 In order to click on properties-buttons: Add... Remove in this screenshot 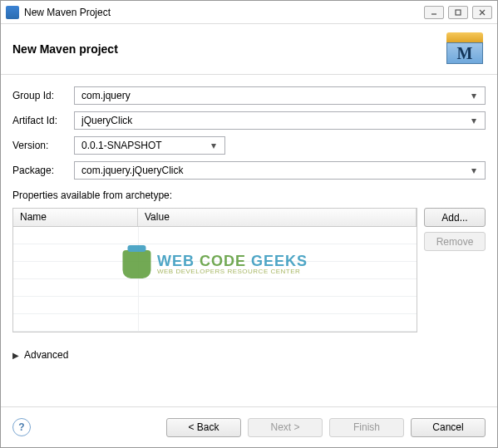, I will do `click(455, 270)`.